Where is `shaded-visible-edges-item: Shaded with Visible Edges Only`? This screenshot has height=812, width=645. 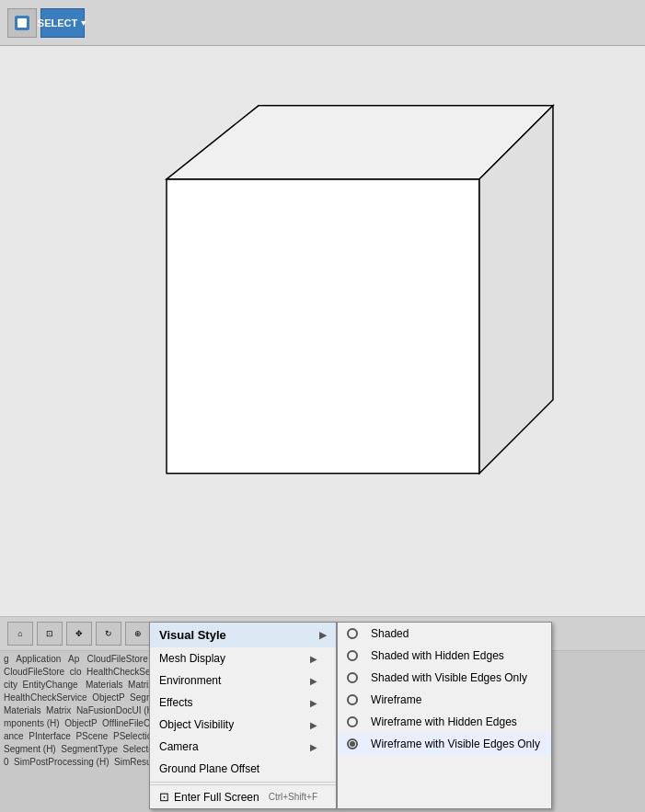 shaded-visible-edges-item: Shaded with Visible Edges Only is located at coordinates (444, 678).